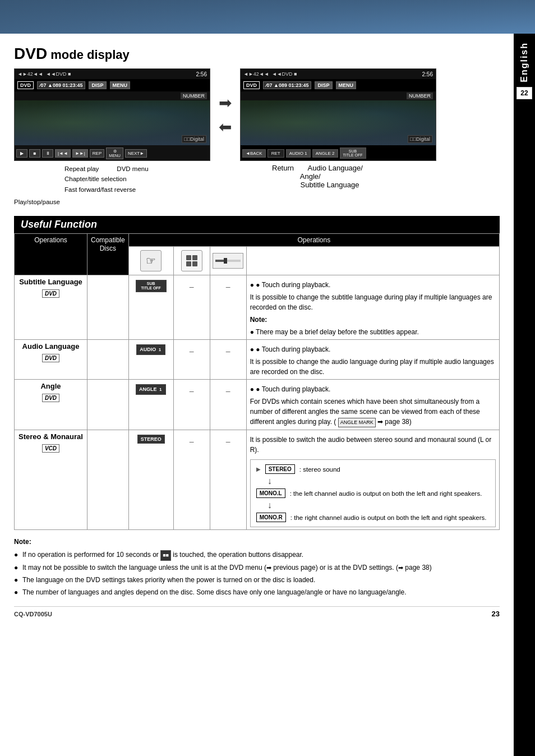  What do you see at coordinates (373, 285) in the screenshot?
I see `subtitle-touch: ● Touch during playback.` at bounding box center [373, 285].